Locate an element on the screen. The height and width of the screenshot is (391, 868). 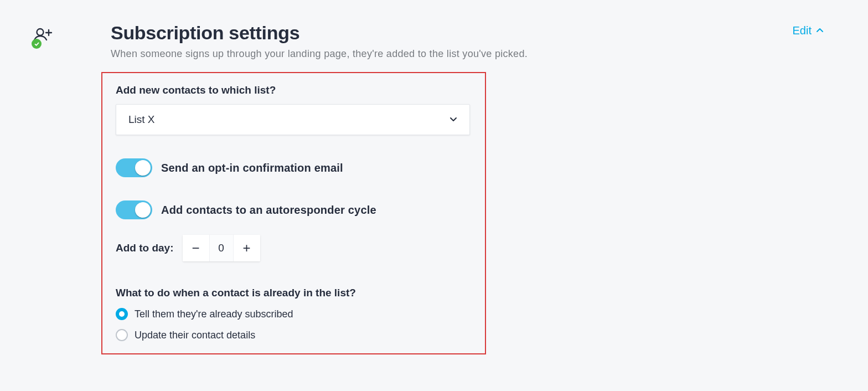
optin-toggle-label: Send an opt-in confirmation email is located at coordinates (252, 168).